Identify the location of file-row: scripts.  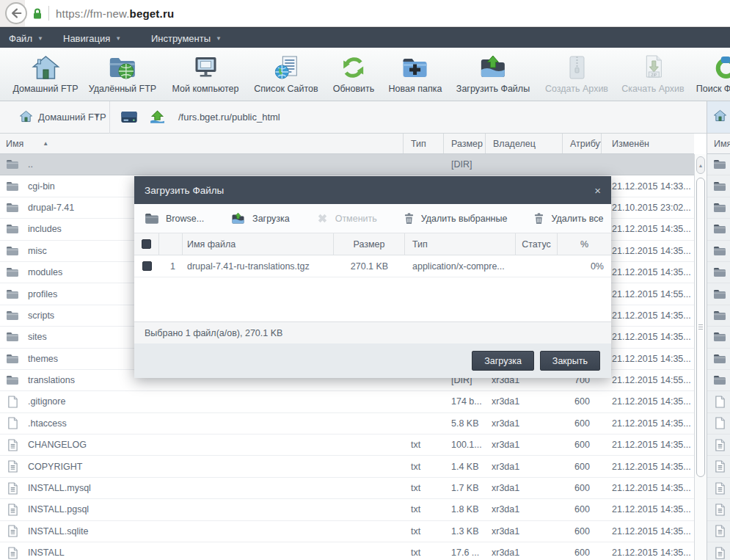
(719, 316).